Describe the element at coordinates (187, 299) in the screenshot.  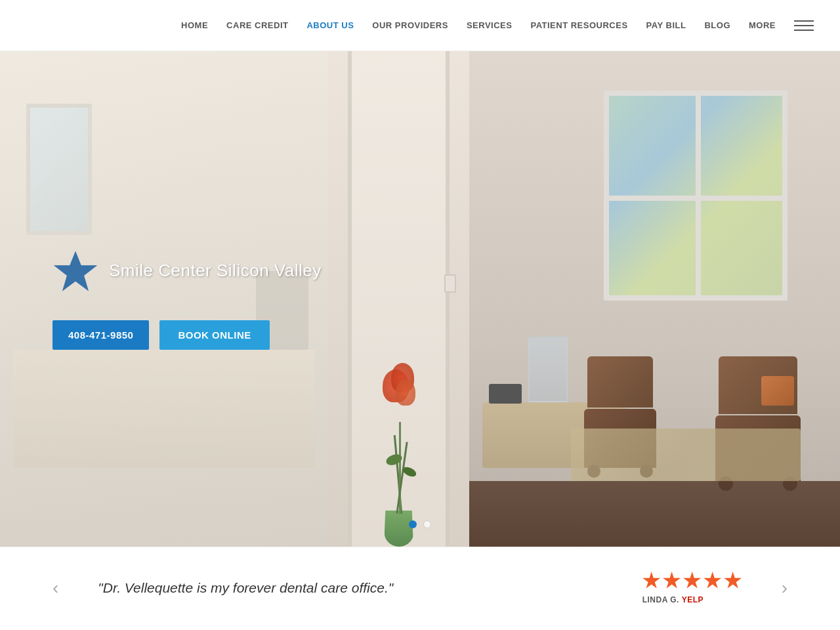
I see `hero-content: Smile Center Silicon Valley 408-471-9850…` at that location.